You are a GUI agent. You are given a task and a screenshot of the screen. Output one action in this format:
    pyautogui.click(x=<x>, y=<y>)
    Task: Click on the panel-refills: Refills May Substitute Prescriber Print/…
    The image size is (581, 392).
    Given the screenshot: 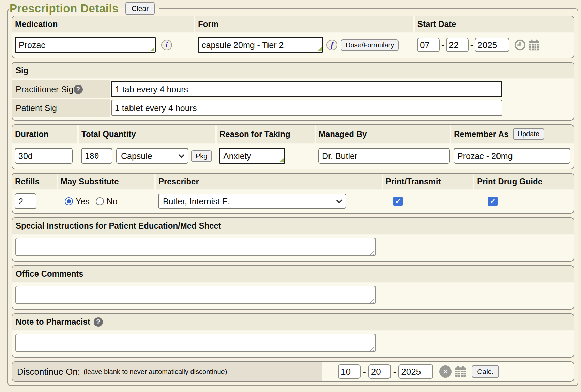 What is the action you would take?
    pyautogui.click(x=293, y=193)
    